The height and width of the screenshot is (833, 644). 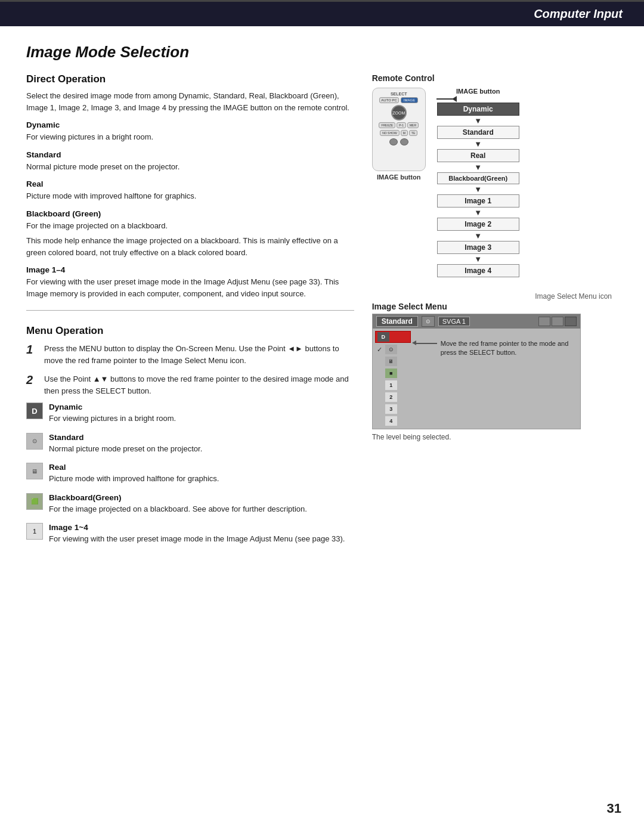 I want to click on flow-arrow-5: ▼, so click(x=478, y=212).